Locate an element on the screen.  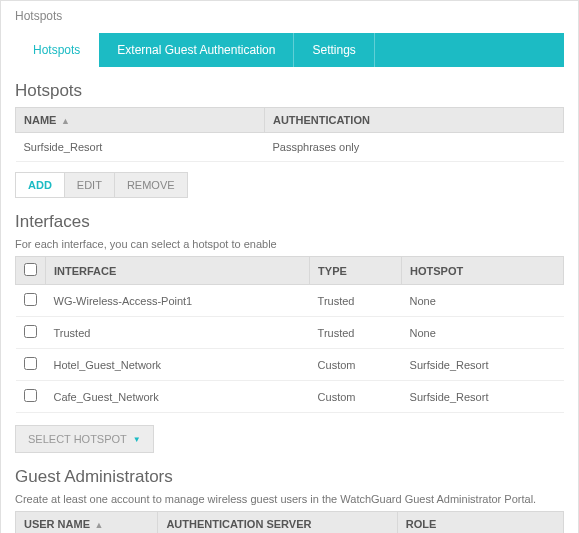
guest-admins-subtitle: Create at least one account to manage wi… is located at coordinates (290, 499).